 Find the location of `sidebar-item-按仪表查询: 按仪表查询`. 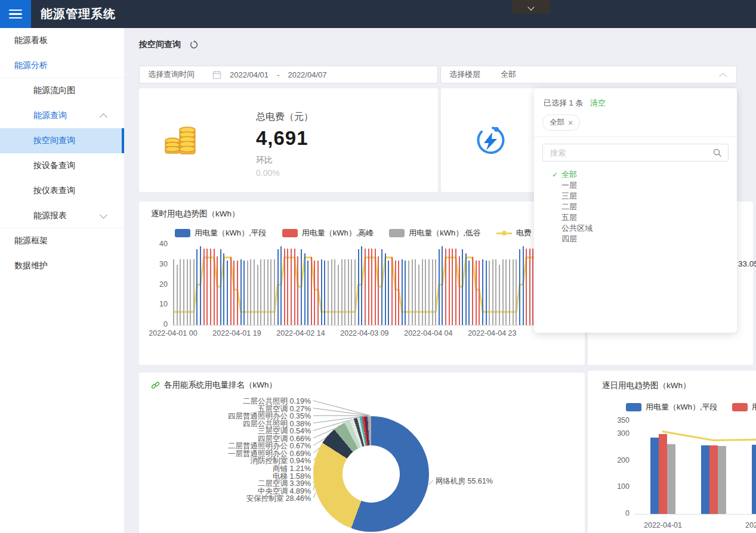

sidebar-item-按仪表查询: 按仪表查询 is located at coordinates (62, 191).